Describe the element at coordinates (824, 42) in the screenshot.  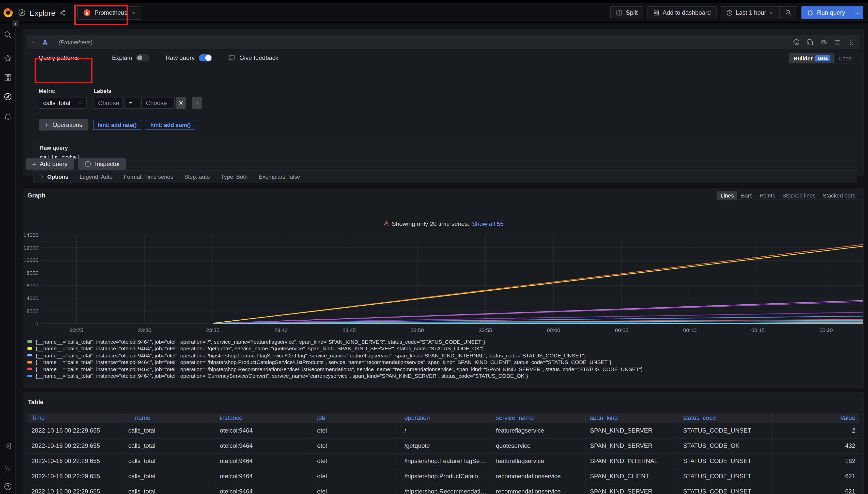
I see `hide-response-eye-icon` at that location.